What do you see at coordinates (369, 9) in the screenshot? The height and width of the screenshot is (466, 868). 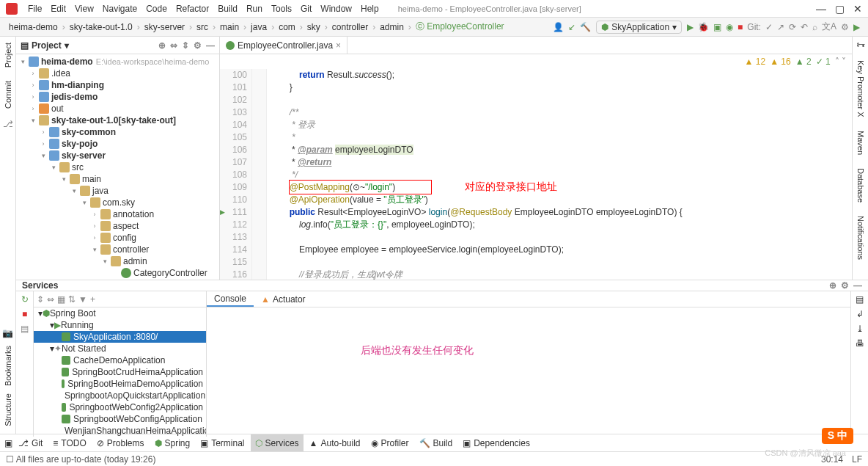 I see `menu-help: Help` at bounding box center [369, 9].